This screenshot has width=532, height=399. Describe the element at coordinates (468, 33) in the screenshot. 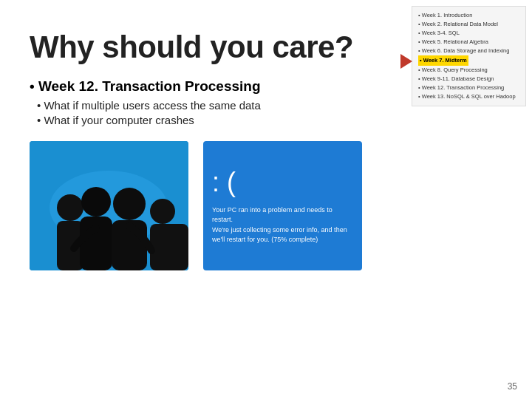

I see `side-panel-item: • Week 3-4. SQL` at that location.